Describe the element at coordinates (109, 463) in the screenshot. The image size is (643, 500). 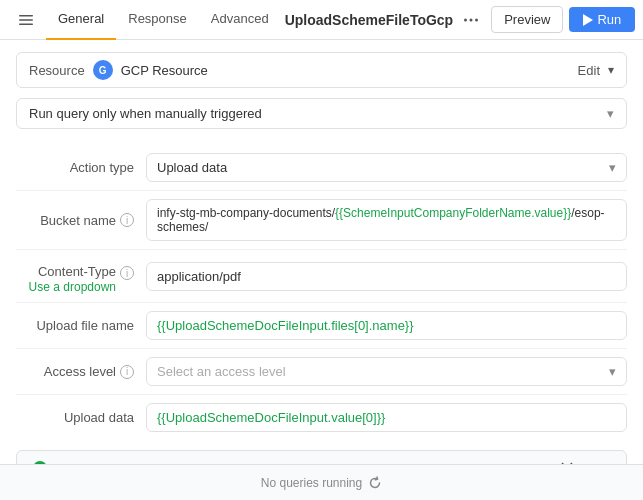
I see `status-left: Query ran successfully` at that location.